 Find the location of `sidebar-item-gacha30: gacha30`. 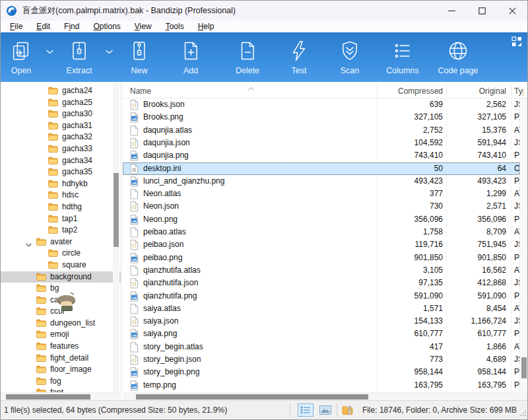

sidebar-item-gacha30: gacha30 is located at coordinates (61, 114).